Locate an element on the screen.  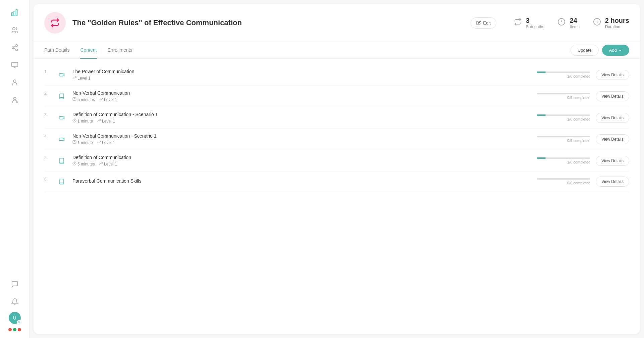
subpaths-label: Sub-paths is located at coordinates (535, 27).